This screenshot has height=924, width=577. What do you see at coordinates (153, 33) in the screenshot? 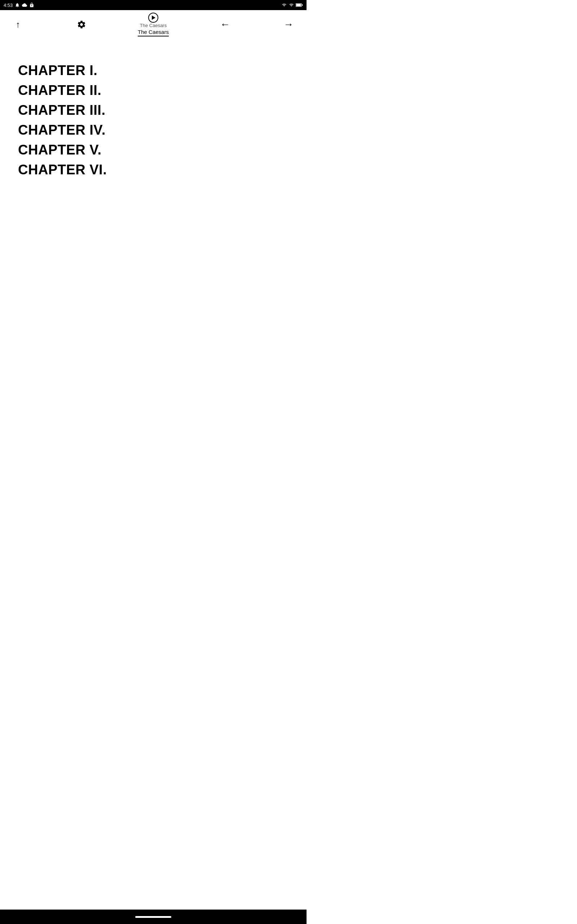
I see `book-title: The Caesars` at bounding box center [153, 33].